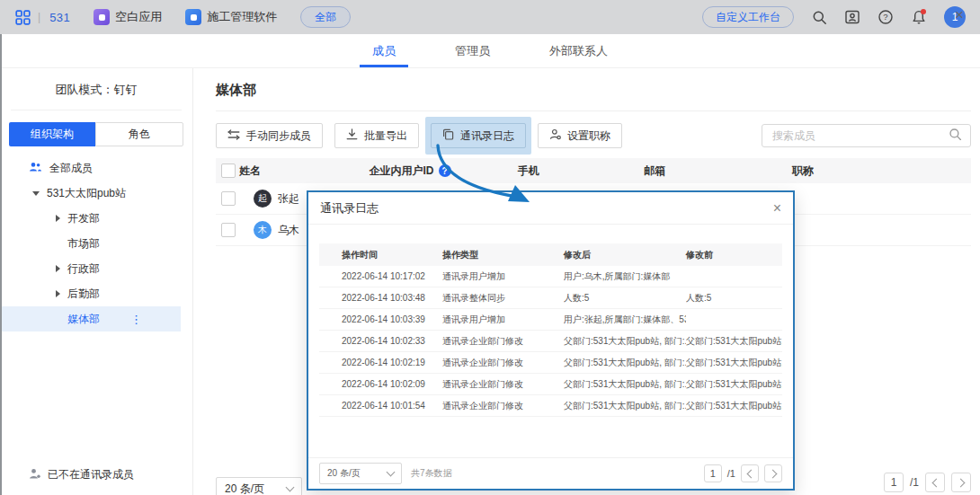 This screenshot has width=980, height=495. I want to click on chevron-down-icon, so click(290, 488).